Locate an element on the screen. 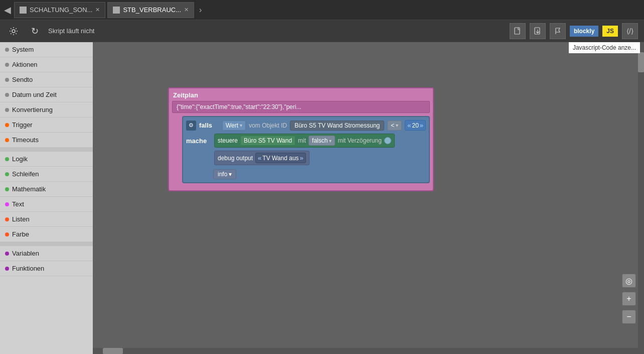  sidebar-label-sendto: Sendto is located at coordinates (22, 79).